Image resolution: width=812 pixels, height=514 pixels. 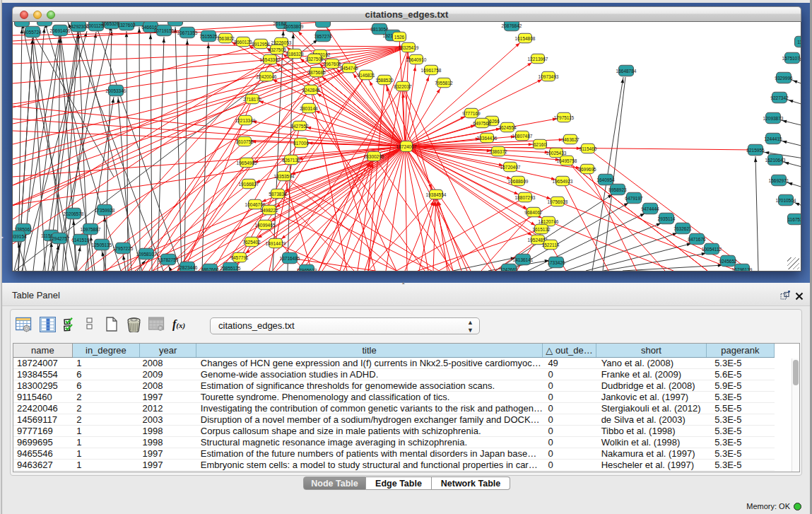 I want to click on svg-text: 17359928, so click(x=105, y=211).